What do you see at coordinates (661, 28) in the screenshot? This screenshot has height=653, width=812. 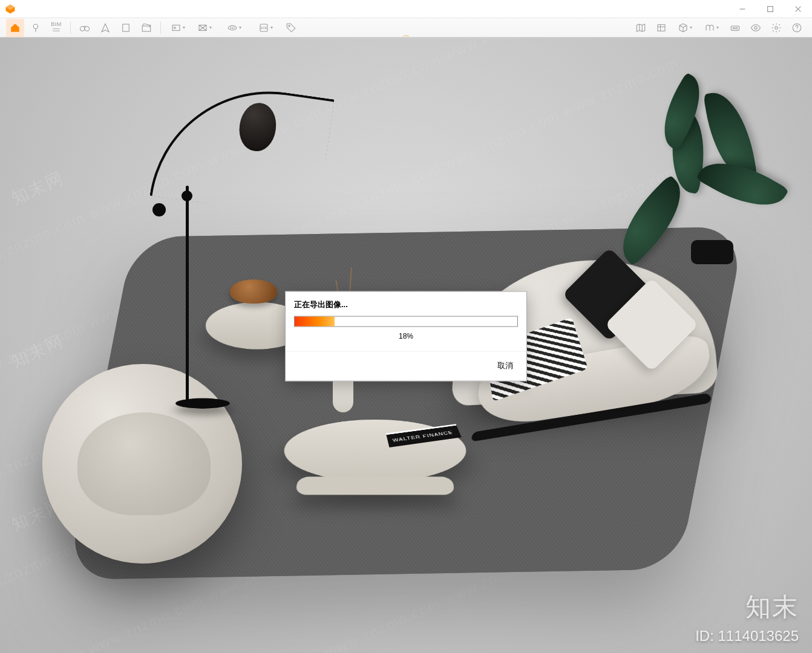 I see `layers-button` at bounding box center [661, 28].